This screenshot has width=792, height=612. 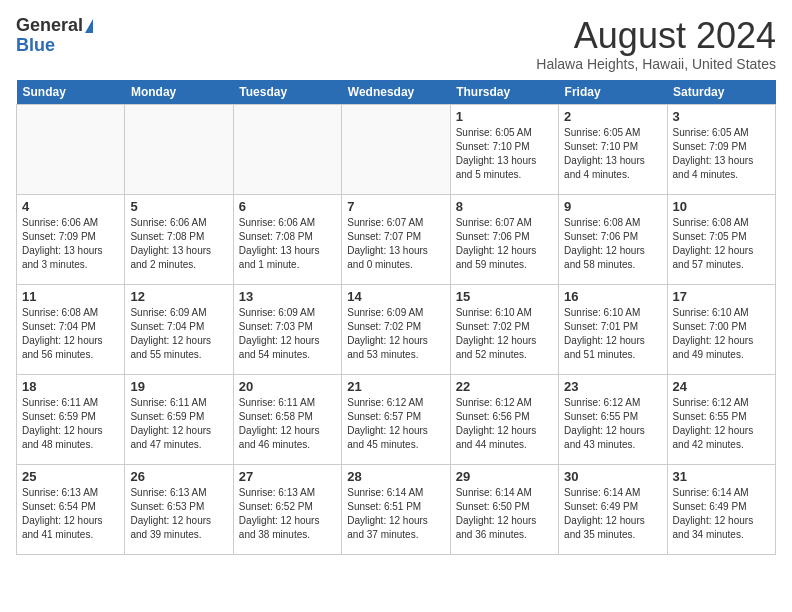 I want to click on day-header-tuesday: Tuesday, so click(x=287, y=92).